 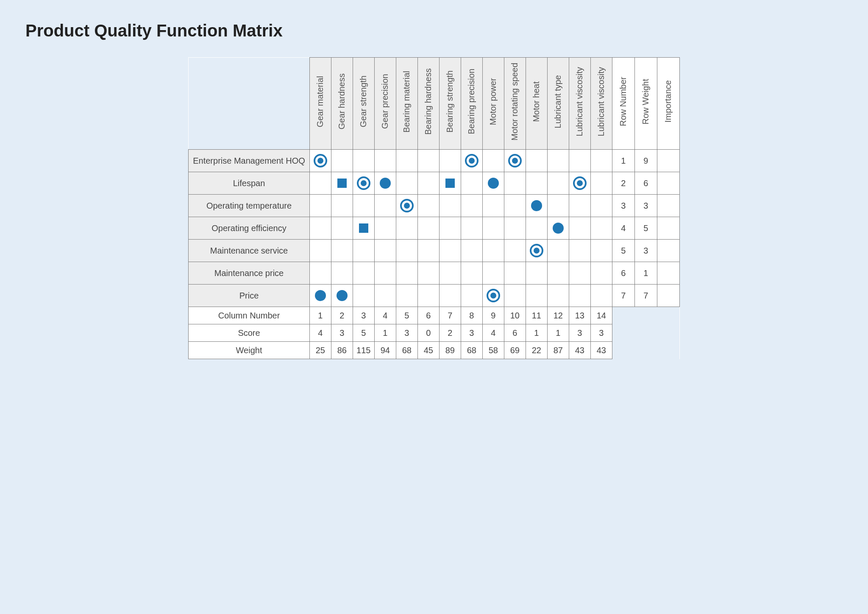 What do you see at coordinates (385, 103) in the screenshot?
I see `column-header: Gear precision` at bounding box center [385, 103].